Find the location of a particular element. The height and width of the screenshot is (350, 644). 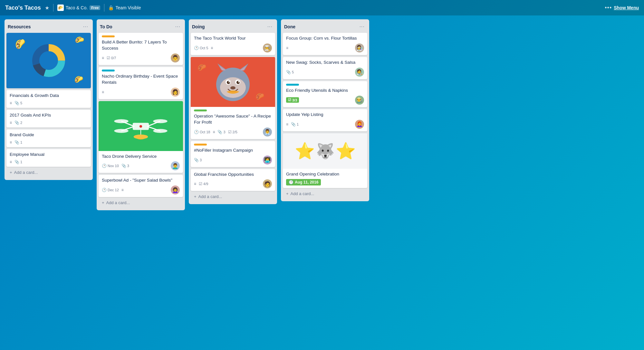

paperclip-drone: 📎 is located at coordinates (124, 166).